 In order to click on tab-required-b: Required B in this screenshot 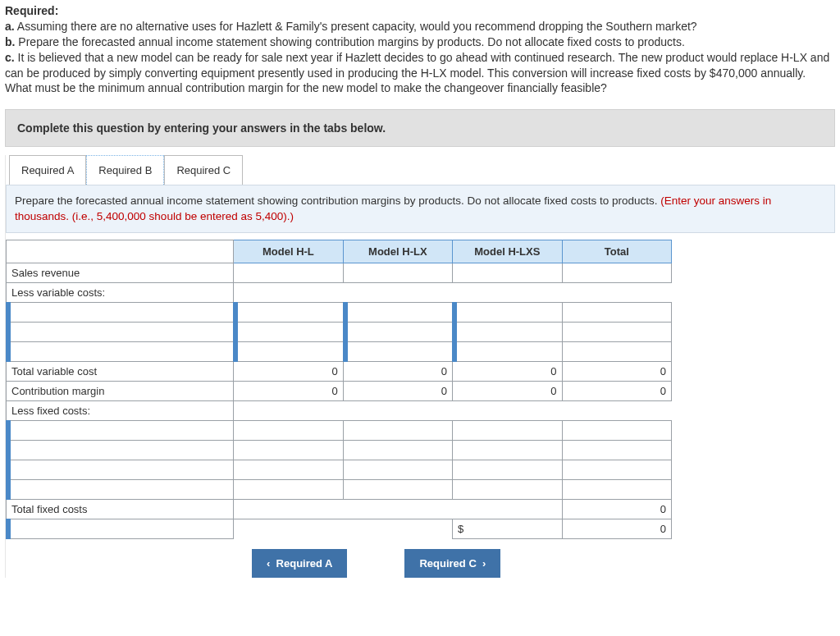, I will do `click(125, 170)`.